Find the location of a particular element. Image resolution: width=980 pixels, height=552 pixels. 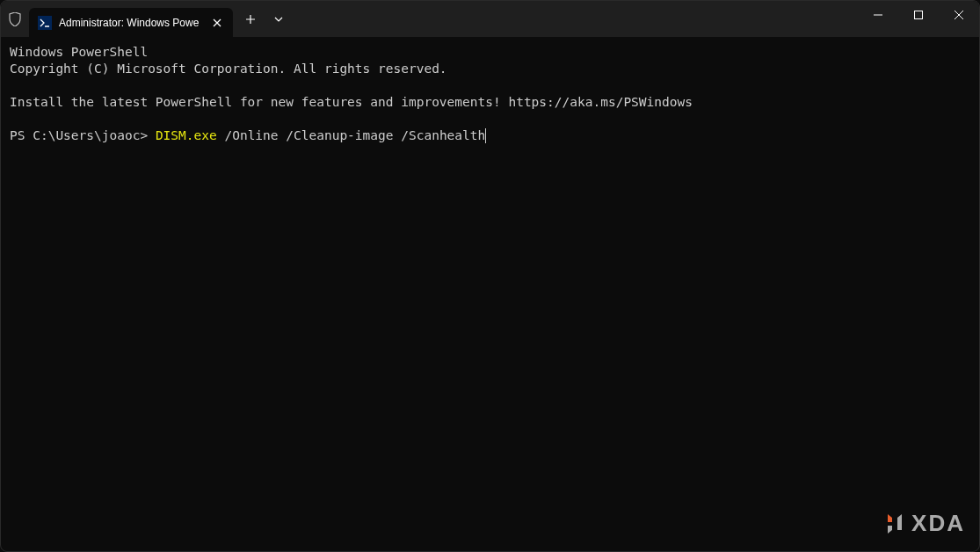

titlebar-left: Administrator: Windows Powe is located at coordinates (147, 19).